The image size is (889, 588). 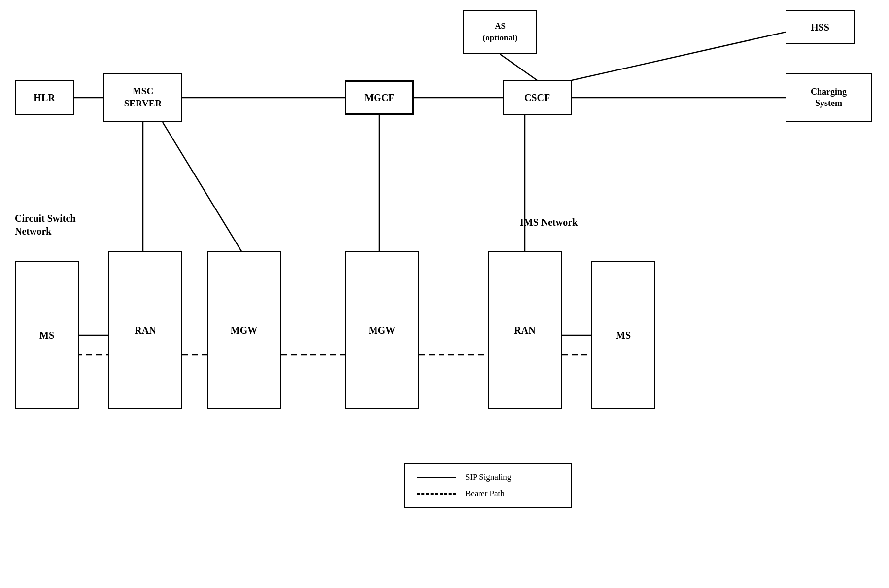 What do you see at coordinates (820, 28) in the screenshot?
I see `hss-label: HSS` at bounding box center [820, 28].